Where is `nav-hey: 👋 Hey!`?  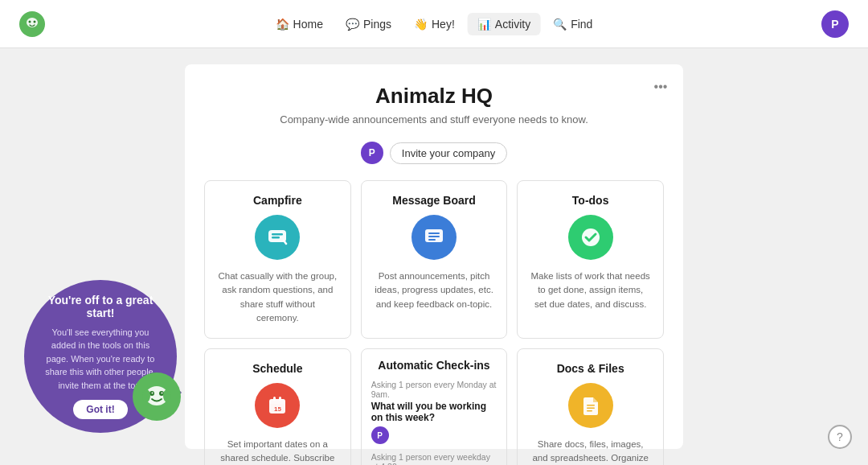
nav-hey: 👋 Hey! is located at coordinates (434, 24).